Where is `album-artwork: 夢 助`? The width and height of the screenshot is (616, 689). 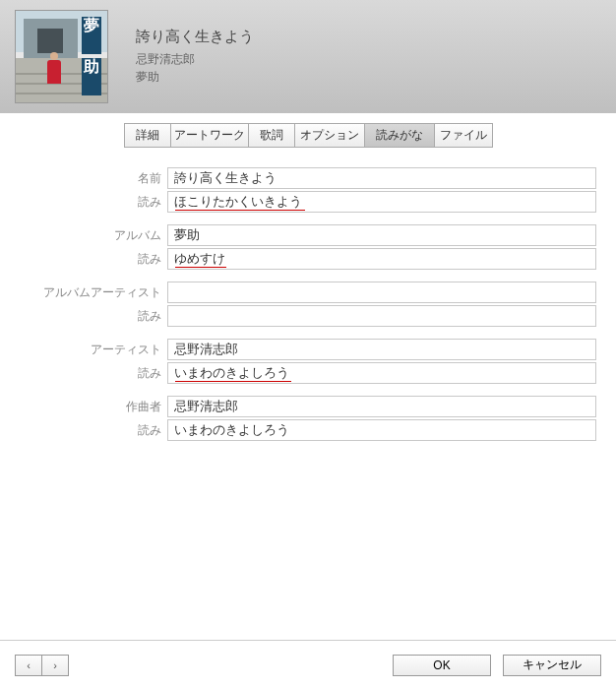
album-artwork: 夢 助 is located at coordinates (61, 57).